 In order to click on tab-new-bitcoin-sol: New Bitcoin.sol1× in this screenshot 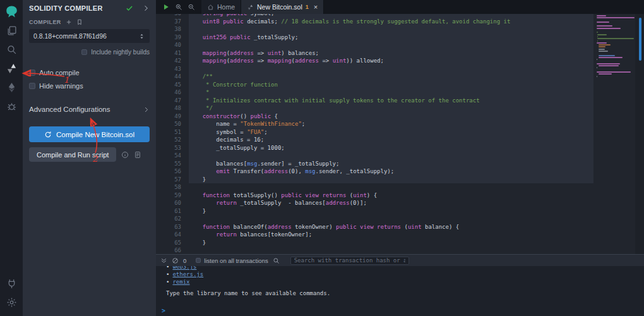, I will do `click(283, 7)`.